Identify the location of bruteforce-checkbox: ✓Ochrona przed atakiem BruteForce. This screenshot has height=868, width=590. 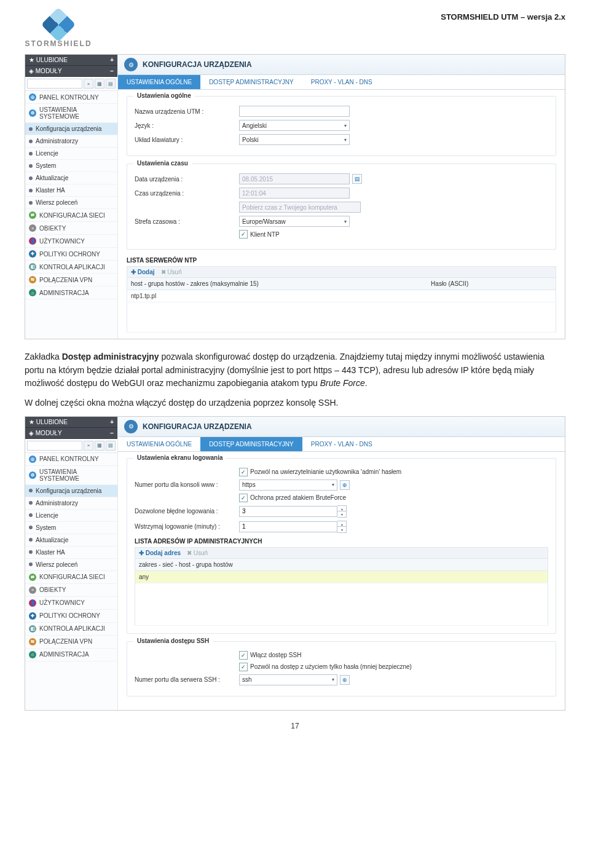
(293, 498).